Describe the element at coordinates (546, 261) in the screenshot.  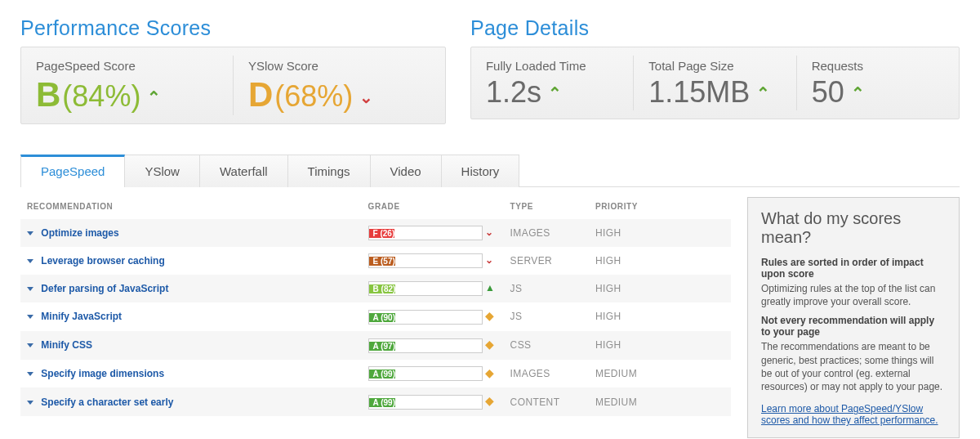
I see `rec-type: SERVER` at that location.